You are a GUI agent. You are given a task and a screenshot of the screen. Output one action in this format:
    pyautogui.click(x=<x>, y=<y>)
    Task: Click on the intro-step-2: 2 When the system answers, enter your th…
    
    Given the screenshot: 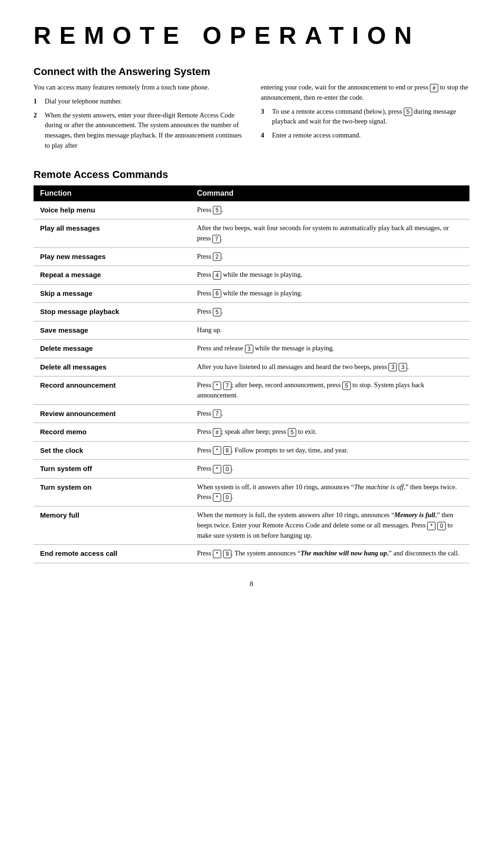 What is the action you would take?
    pyautogui.click(x=138, y=130)
    